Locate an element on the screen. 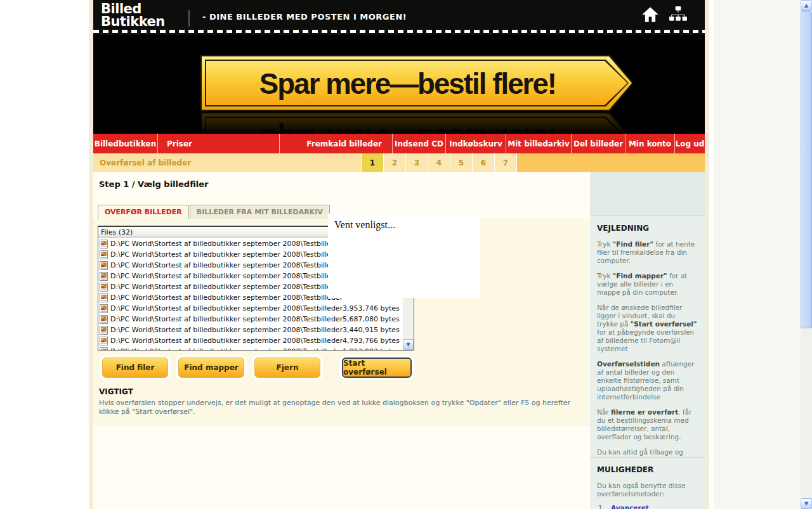  page-title: Step 1 / Vælg billedfiler is located at coordinates (154, 184).